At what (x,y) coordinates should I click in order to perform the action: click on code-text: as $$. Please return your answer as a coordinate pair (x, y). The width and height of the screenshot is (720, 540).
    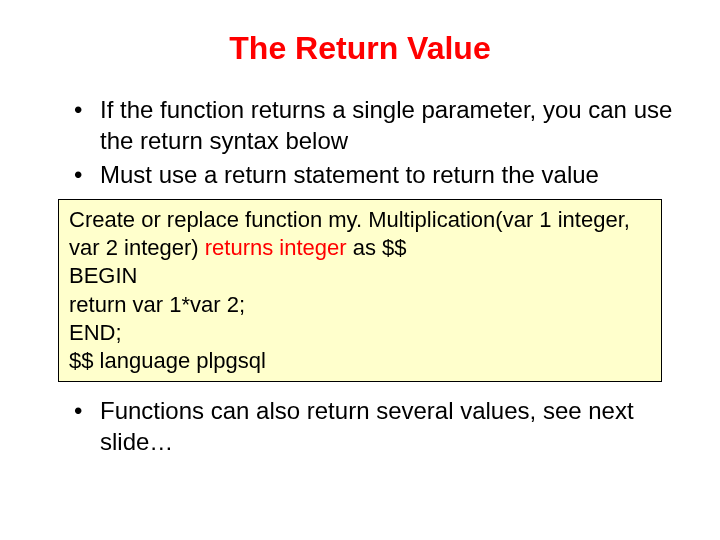
    Looking at the image, I should click on (377, 248).